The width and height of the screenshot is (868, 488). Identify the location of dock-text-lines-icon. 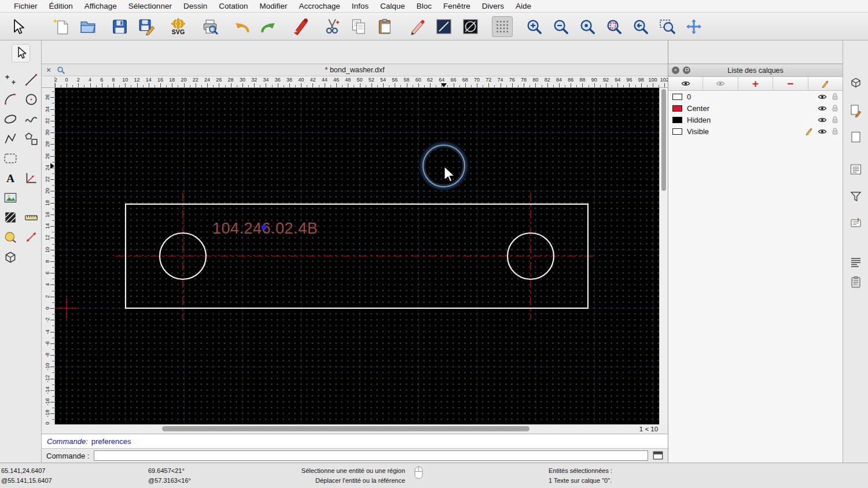
(856, 263).